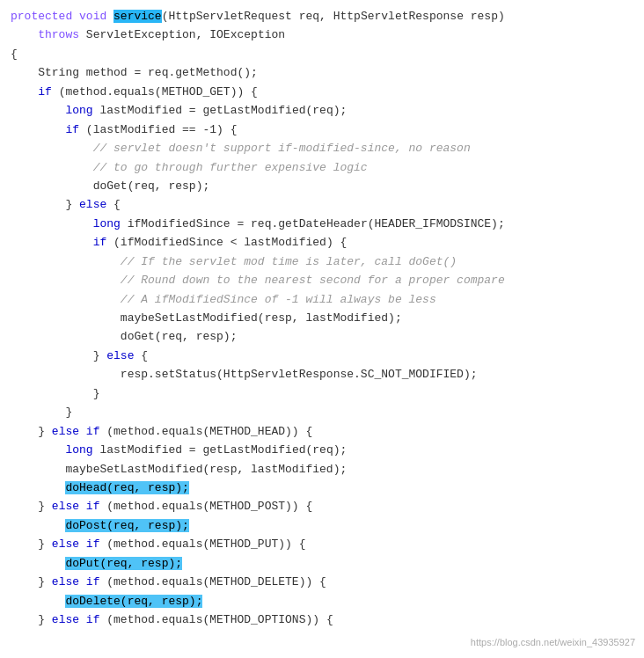  What do you see at coordinates (322, 431) in the screenshot?
I see `code-line-23: } else if (method.equals(METHOD_HEAD)) {` at bounding box center [322, 431].